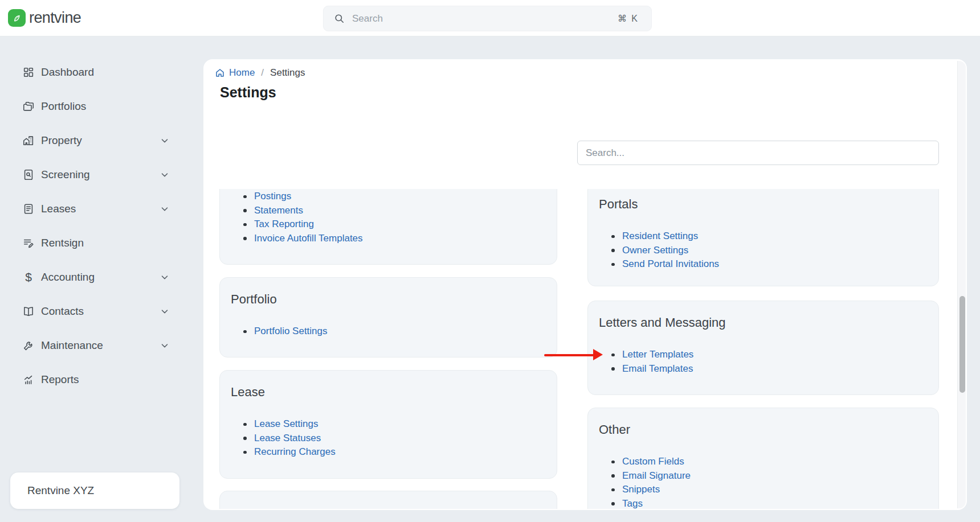 Image resolution: width=980 pixels, height=522 pixels. I want to click on settings-card-lease: Lease Lease SettingsLease StatusesRecurr…, so click(389, 425).